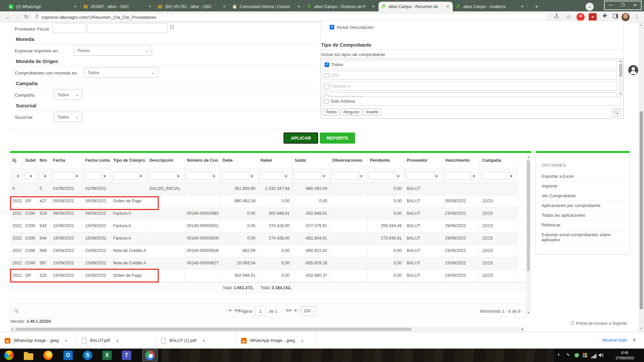  I want to click on column-header-vencimiento: Vencimiento, so click(461, 161).